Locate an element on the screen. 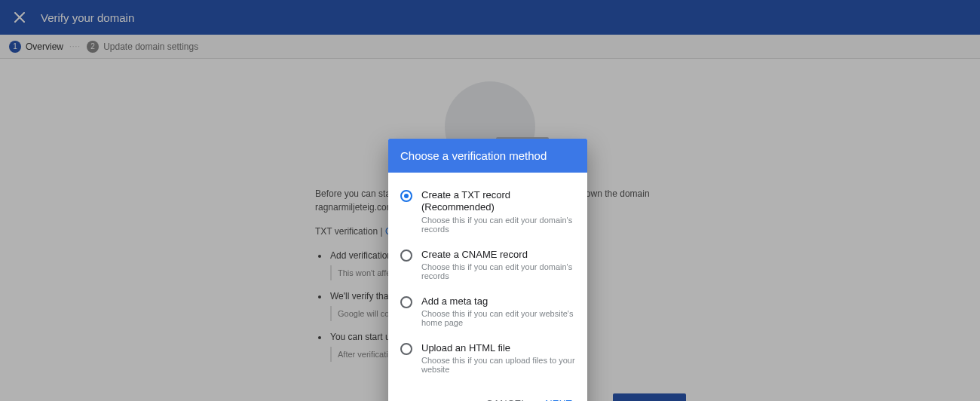  option-meta-tag: Add a meta tag Choose this if you can ed… is located at coordinates (488, 313).